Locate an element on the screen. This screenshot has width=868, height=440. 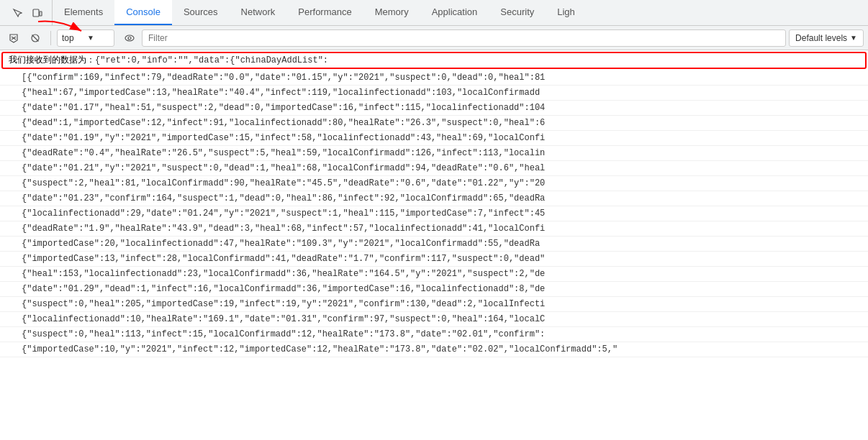
stop-icon is located at coordinates (35, 38).